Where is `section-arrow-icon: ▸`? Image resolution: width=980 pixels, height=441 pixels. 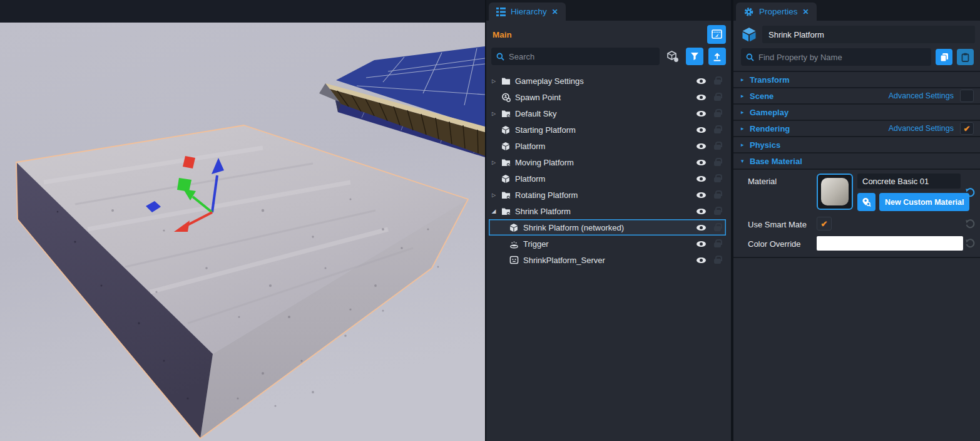 section-arrow-icon: ▸ is located at coordinates (745, 112).